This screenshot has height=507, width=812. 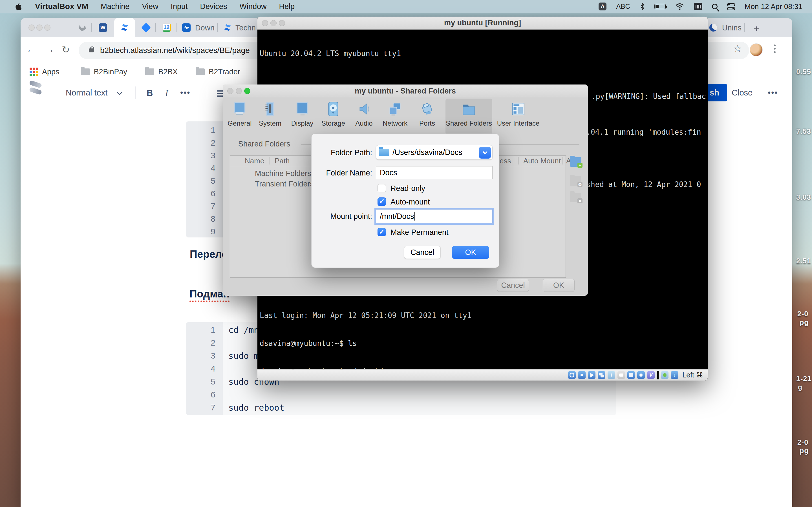 I want to click on dialog-cancel-button: Cancel, so click(x=422, y=252).